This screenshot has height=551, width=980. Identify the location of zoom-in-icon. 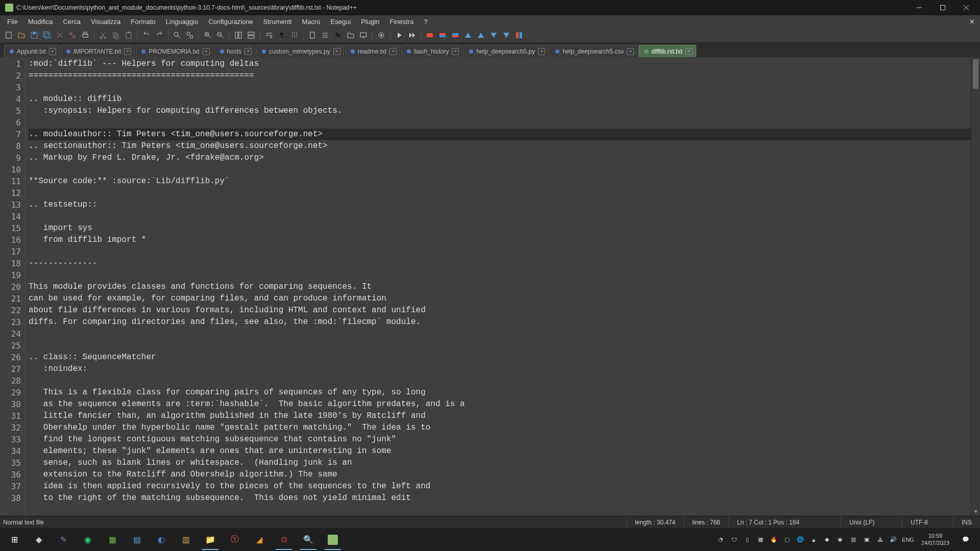
(208, 35).